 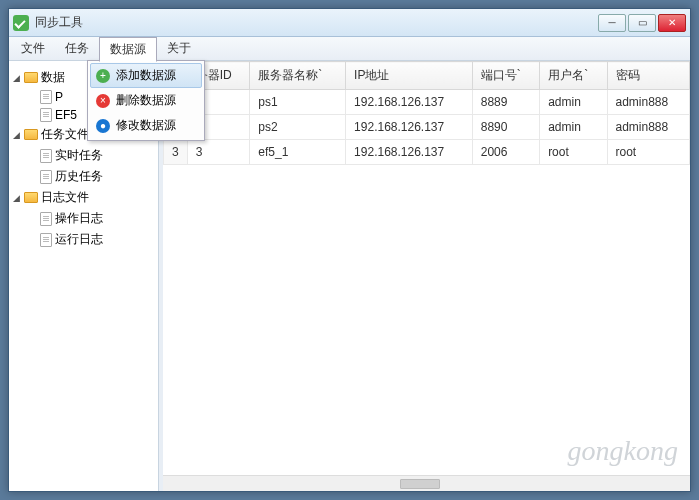 I want to click on tree-node-runlog: 运行日志, so click(x=84, y=240).